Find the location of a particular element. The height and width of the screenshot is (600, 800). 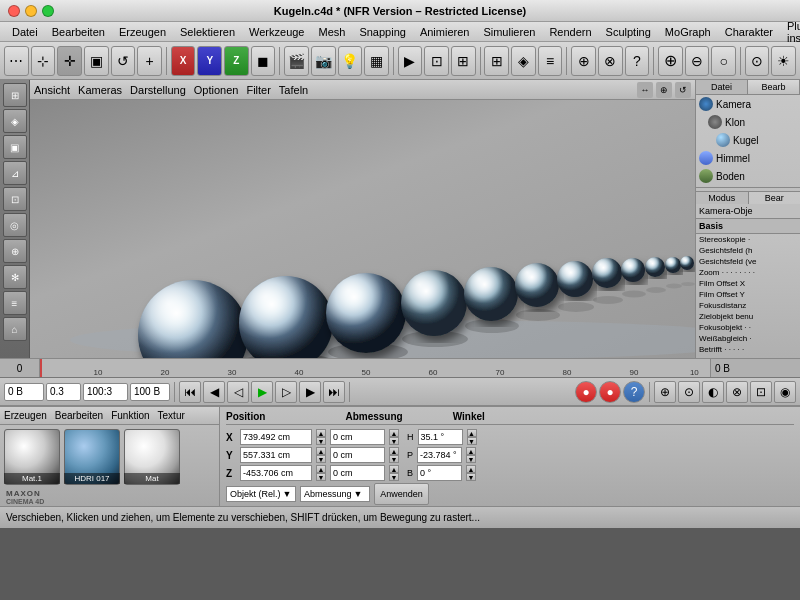

current-frame-field: 0 B is located at coordinates (24, 392).